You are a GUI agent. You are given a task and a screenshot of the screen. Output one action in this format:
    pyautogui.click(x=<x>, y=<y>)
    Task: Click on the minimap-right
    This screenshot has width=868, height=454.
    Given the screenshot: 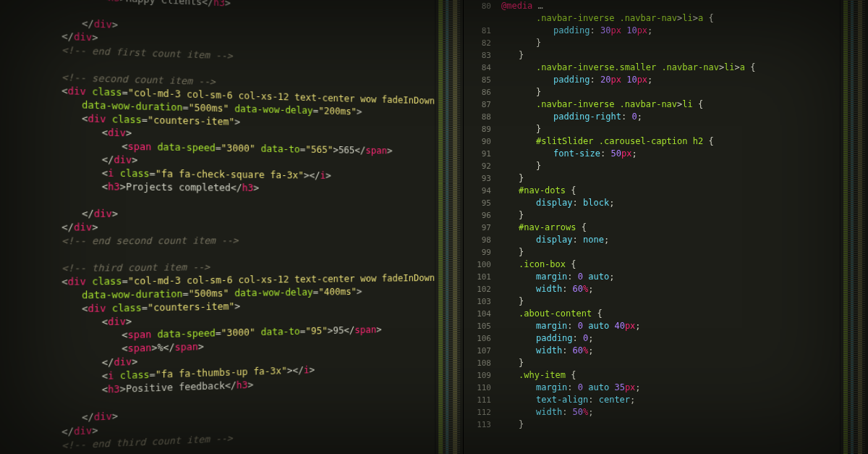 What is the action you would take?
    pyautogui.click(x=854, y=227)
    